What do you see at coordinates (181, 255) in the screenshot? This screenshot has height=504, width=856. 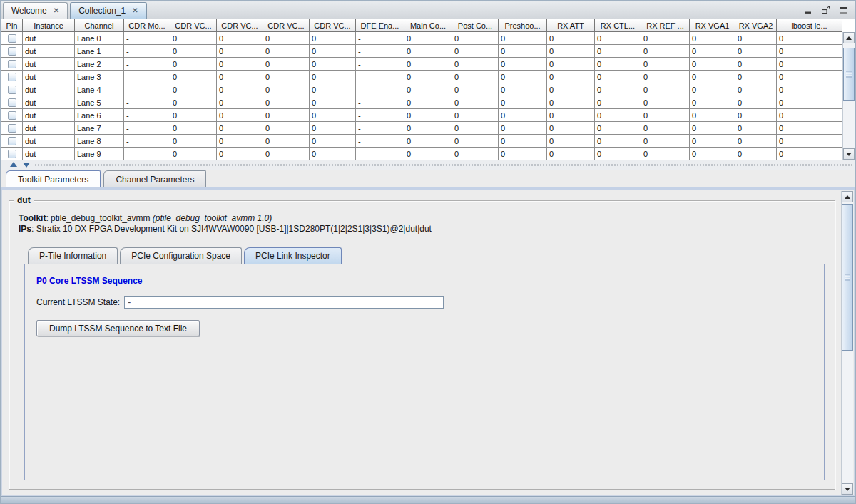 I see `tab-pcie-configuration-space: PCIe Configuration Space` at bounding box center [181, 255].